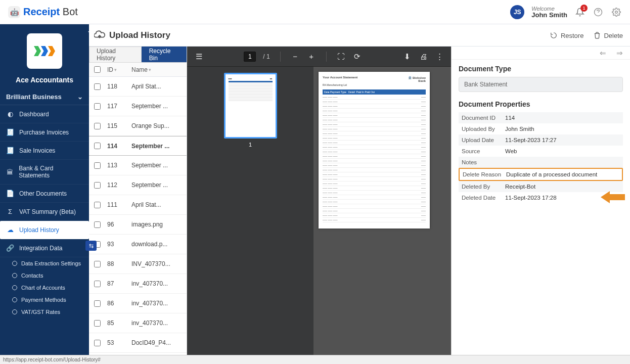 Image resolution: width=630 pixels, height=364 pixels. Describe the element at coordinates (138, 201) in the screenshot. I see `list-column: Upload History Recycle Bin ID▾ Name▾ 118…` at that location.